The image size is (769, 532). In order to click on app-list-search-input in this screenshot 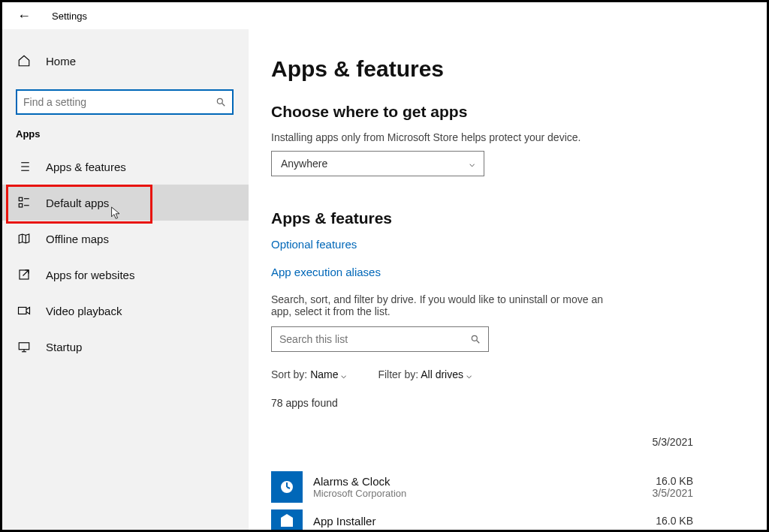, I will do `click(375, 339)`.